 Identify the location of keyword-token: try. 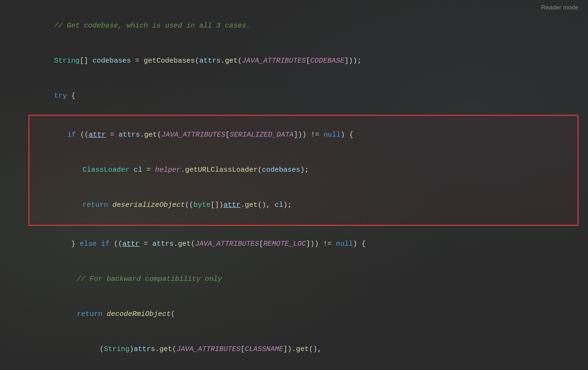
(61, 96).